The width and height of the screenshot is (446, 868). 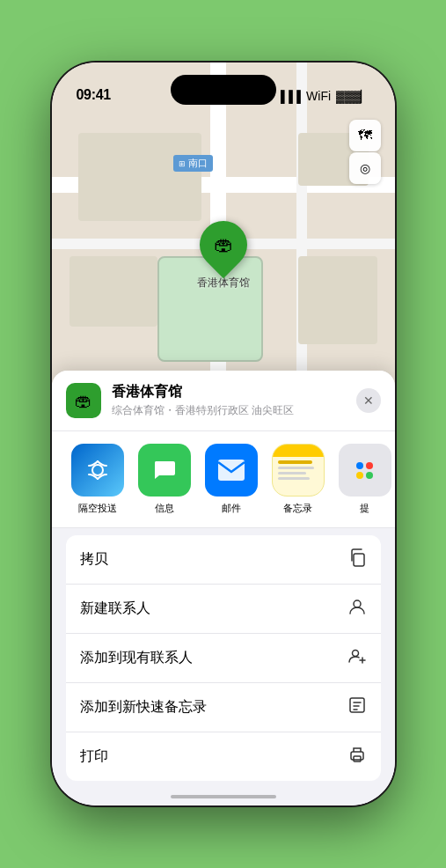 What do you see at coordinates (223, 245) in the screenshot?
I see `pin-icon: 🏟` at bounding box center [223, 245].